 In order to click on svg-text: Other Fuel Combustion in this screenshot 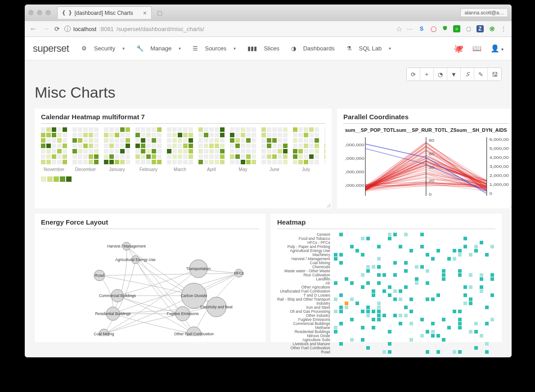, I will do `click(194, 334)`.